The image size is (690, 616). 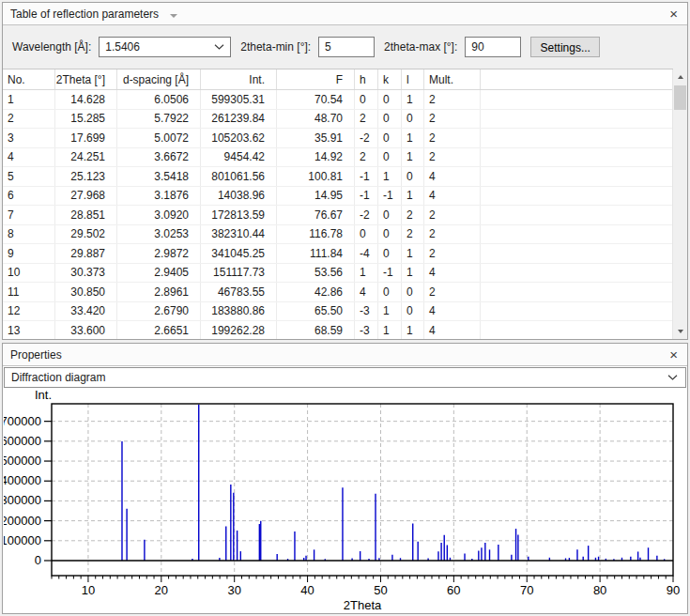 What do you see at coordinates (307, 590) in the screenshot?
I see `x-tick-label: 40` at bounding box center [307, 590].